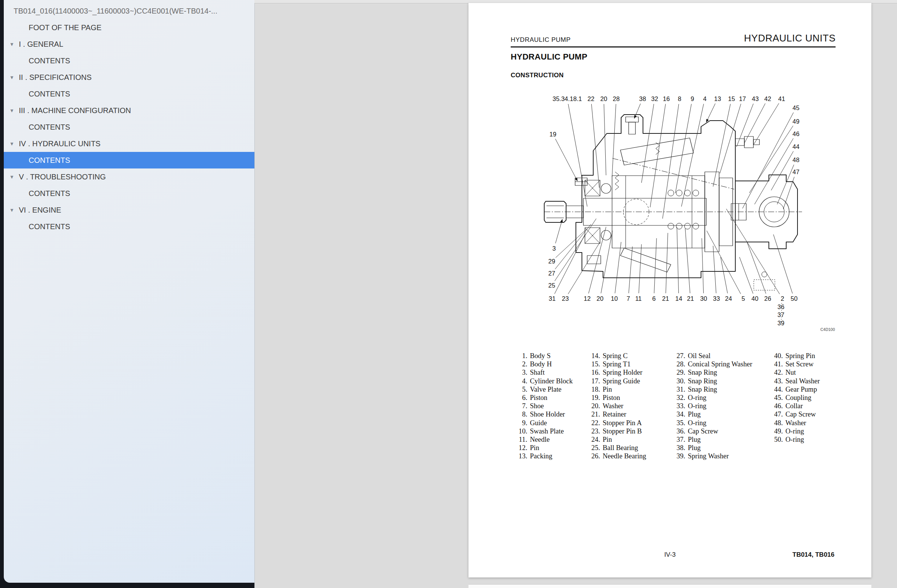 The height and width of the screenshot is (588, 897). What do you see at coordinates (712, 398) in the screenshot?
I see `parts-list-row: 32.O-ring` at bounding box center [712, 398].